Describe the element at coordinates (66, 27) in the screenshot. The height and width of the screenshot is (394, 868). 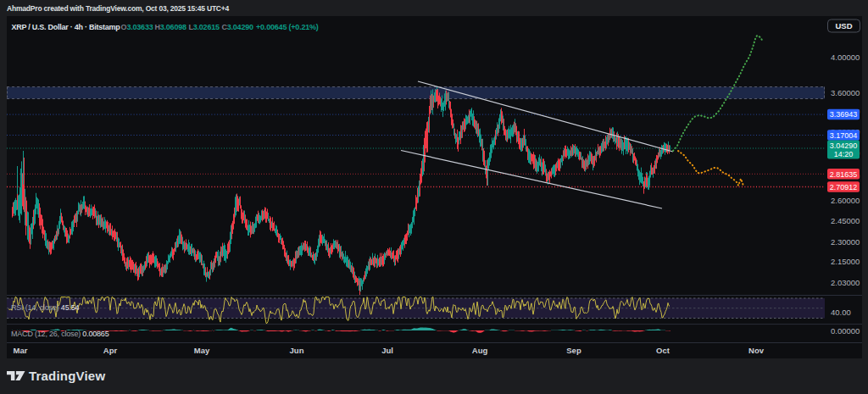
I see `svg-text:XRP / U.S. Dollar · 4h · Bitst: XRP / U.S. Dollar · 4h · Bitstamp` at that location.